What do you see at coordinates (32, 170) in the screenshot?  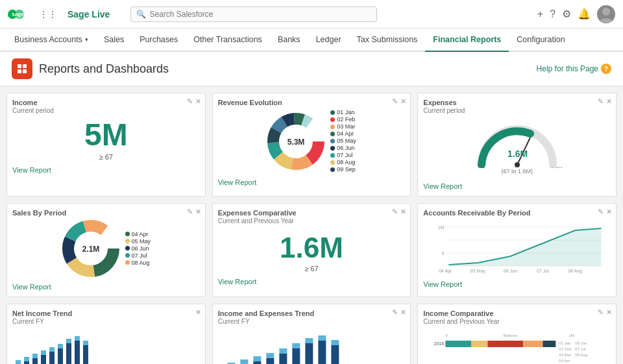 I see `income-view-report: View Report` at bounding box center [32, 170].